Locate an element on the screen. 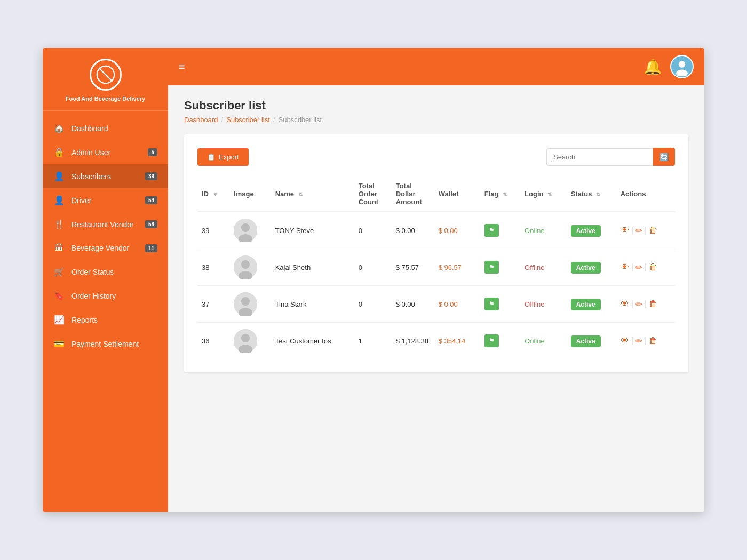  col-image: Image is located at coordinates (250, 194).